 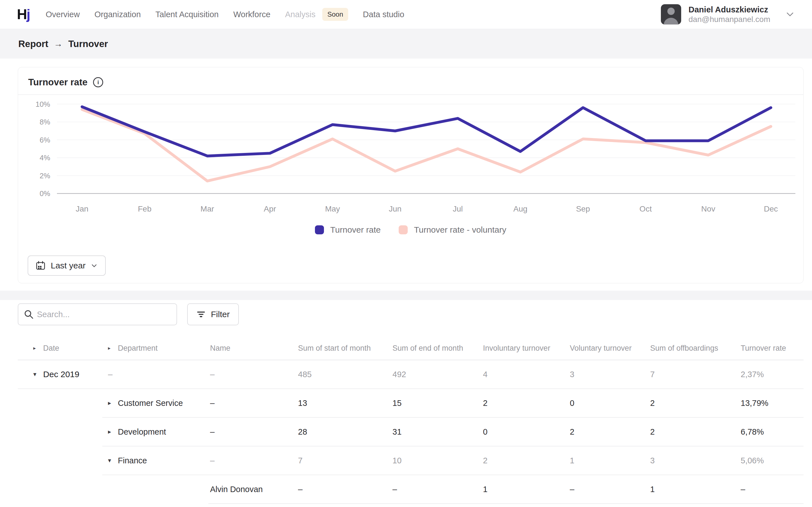 I want to click on table-row: ▾Dec 2019––4854924372,37%, so click(x=411, y=374).